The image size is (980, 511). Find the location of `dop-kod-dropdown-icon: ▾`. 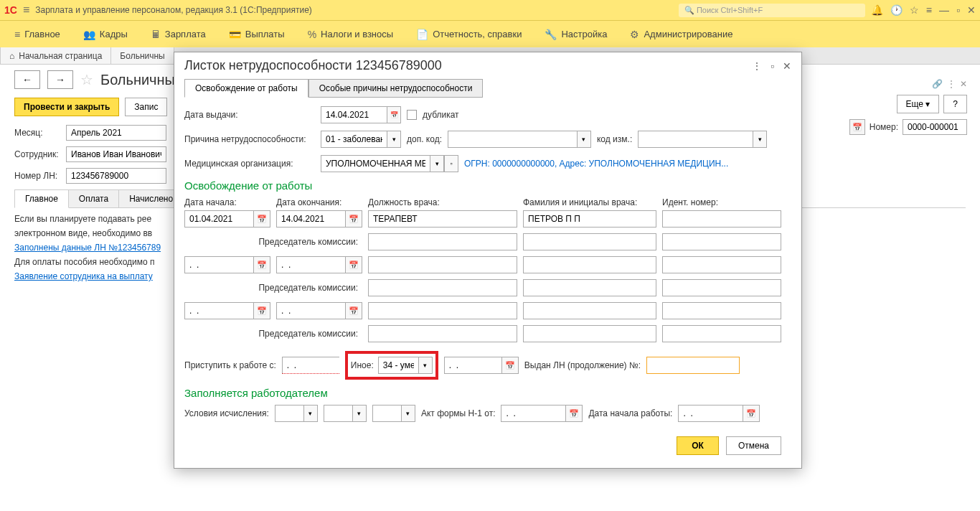

dop-kod-dropdown-icon: ▾ is located at coordinates (584, 139).